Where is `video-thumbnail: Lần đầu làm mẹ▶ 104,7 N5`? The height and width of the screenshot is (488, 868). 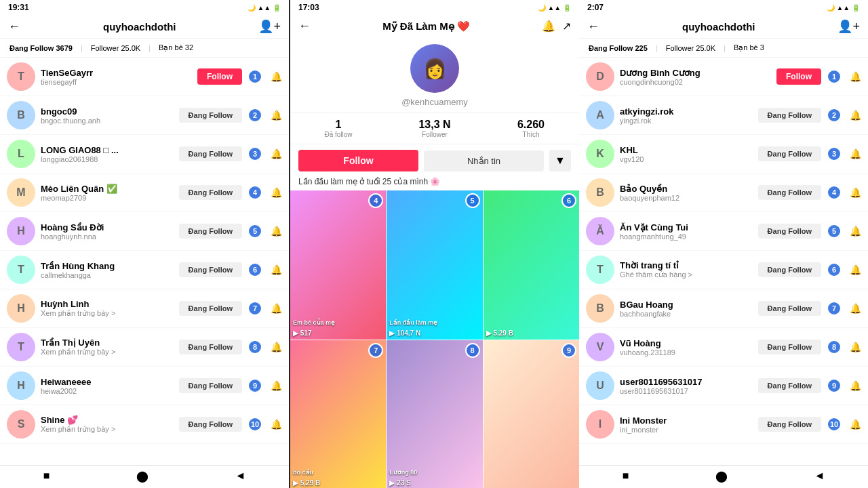 video-thumbnail: Lần đầu làm mẹ▶ 104,7 N5 is located at coordinates (434, 265).